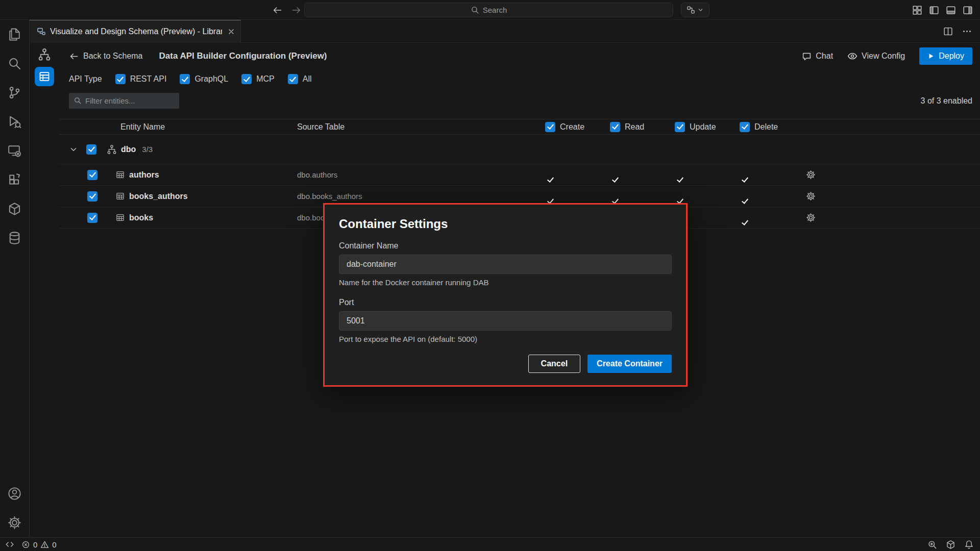 This screenshot has width=980, height=551. What do you see at coordinates (505, 224) in the screenshot?
I see `dialog-title: Container Settings` at bounding box center [505, 224].